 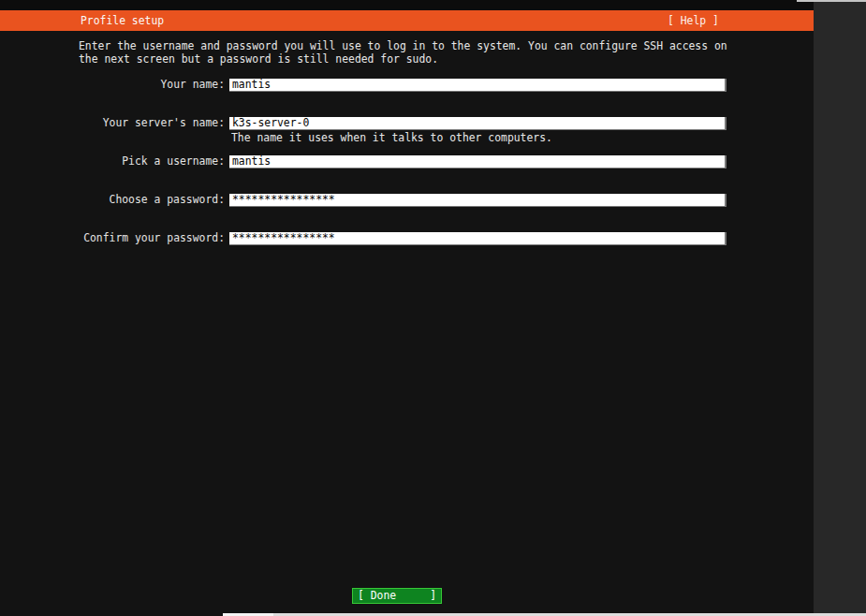 I want to click on username-label: Pick a username:, so click(x=112, y=161).